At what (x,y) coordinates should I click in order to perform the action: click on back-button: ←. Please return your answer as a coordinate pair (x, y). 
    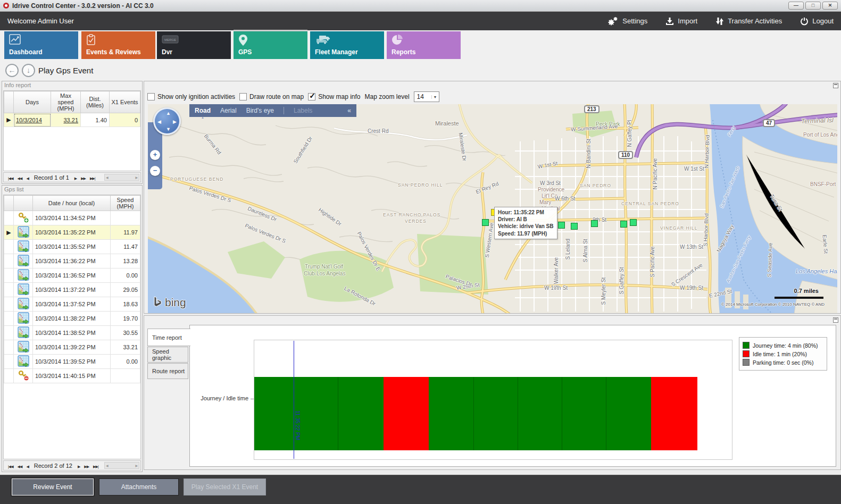
    Looking at the image, I should click on (12, 70).